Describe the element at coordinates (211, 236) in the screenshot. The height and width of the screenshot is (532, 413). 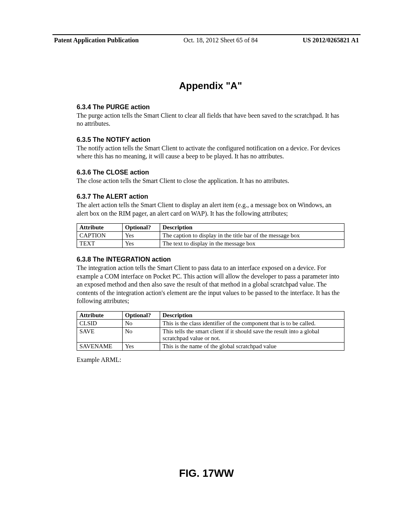
I see `table-row: CAPTION Yes The caption to display in th…` at that location.